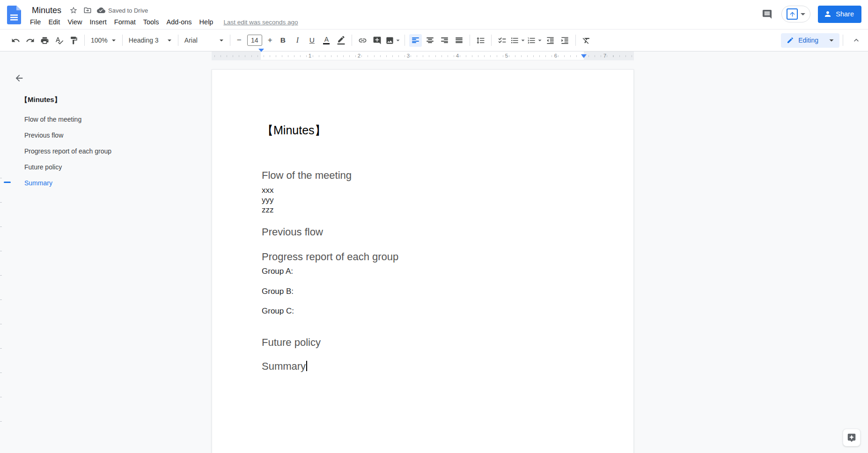 The width and height of the screenshot is (868, 453). Describe the element at coordinates (423, 190) in the screenshot. I see `doc-paragraph: xxx` at that location.